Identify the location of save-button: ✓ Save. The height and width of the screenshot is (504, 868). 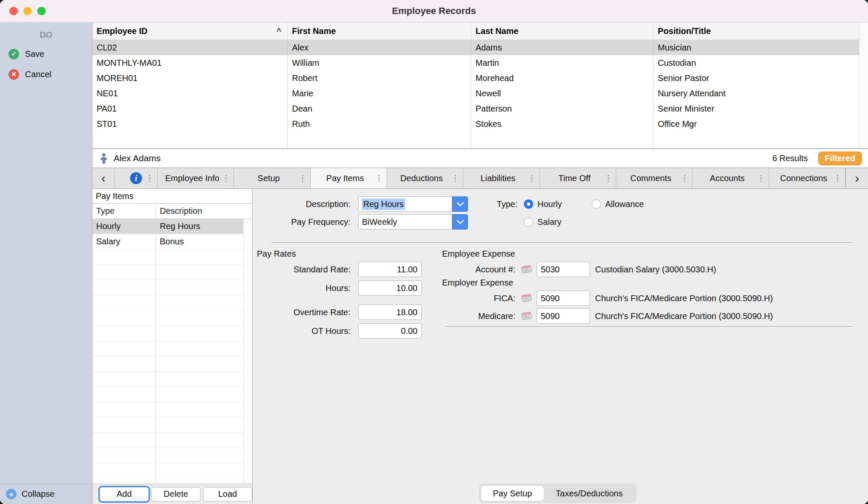
(50, 54).